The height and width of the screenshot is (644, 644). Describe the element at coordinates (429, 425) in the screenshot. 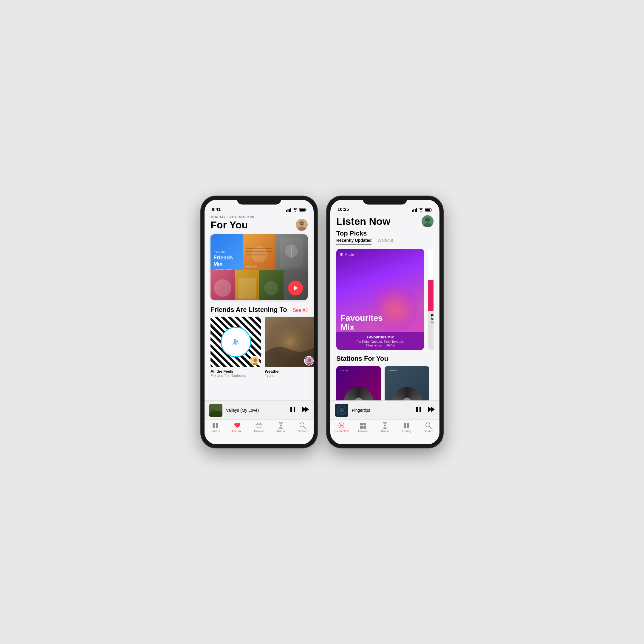

I see `search-icon-right` at that location.